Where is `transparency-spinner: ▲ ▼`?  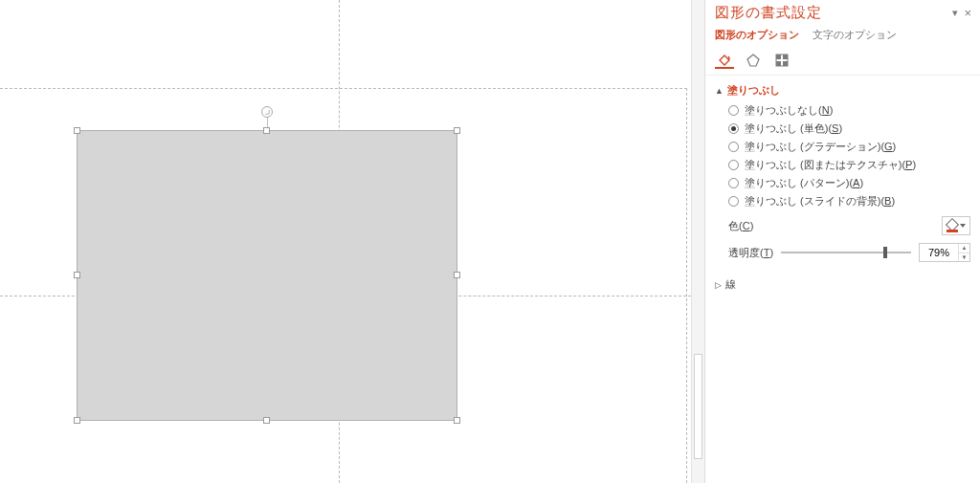 transparency-spinner: ▲ ▼ is located at coordinates (945, 252).